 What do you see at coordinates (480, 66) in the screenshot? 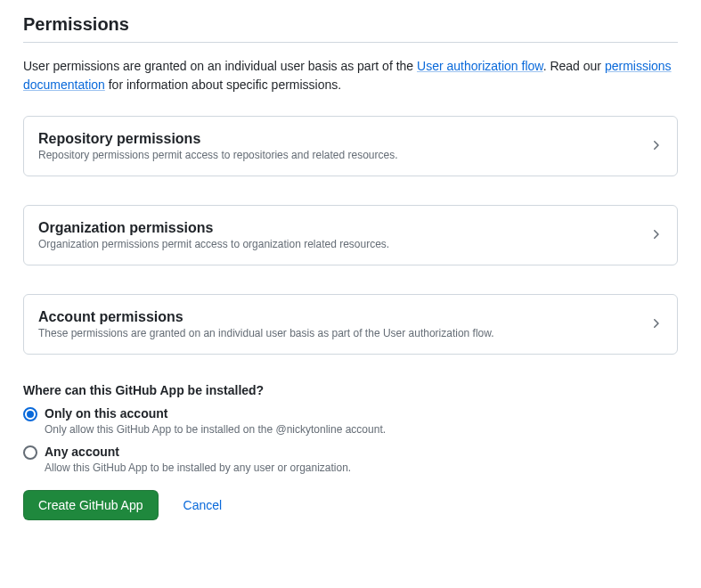
I see `user-authorization-flow-link: User authorization flow` at bounding box center [480, 66].